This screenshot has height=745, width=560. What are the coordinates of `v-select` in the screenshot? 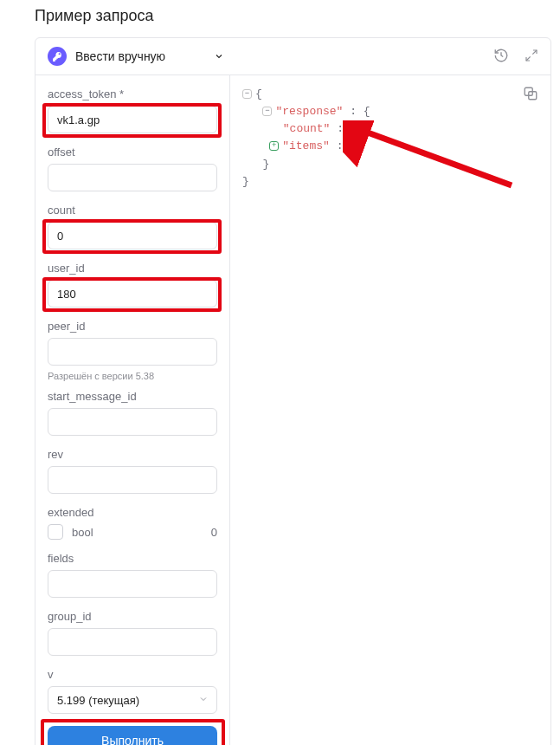 It's located at (132, 700).